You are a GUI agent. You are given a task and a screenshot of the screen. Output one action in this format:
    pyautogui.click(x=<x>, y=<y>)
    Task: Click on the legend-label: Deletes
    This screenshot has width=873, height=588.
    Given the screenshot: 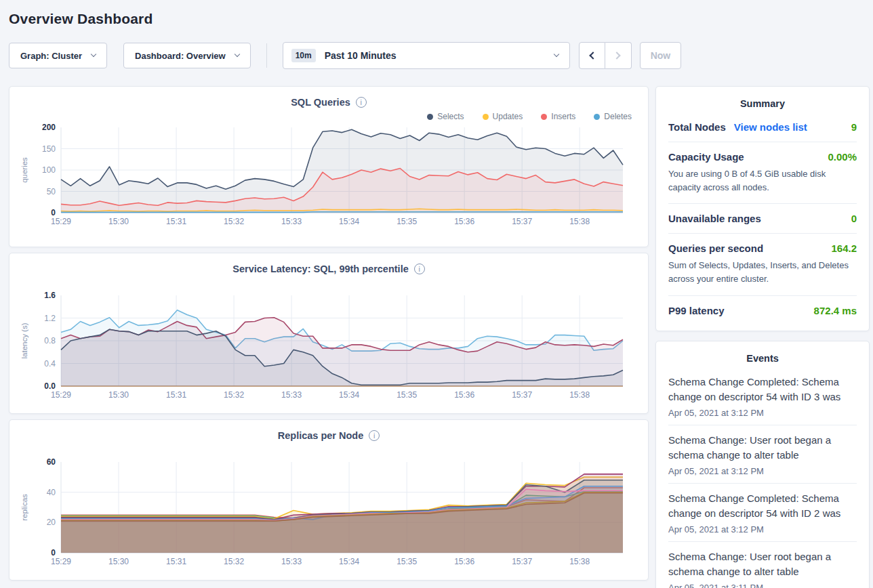 What is the action you would take?
    pyautogui.click(x=618, y=117)
    